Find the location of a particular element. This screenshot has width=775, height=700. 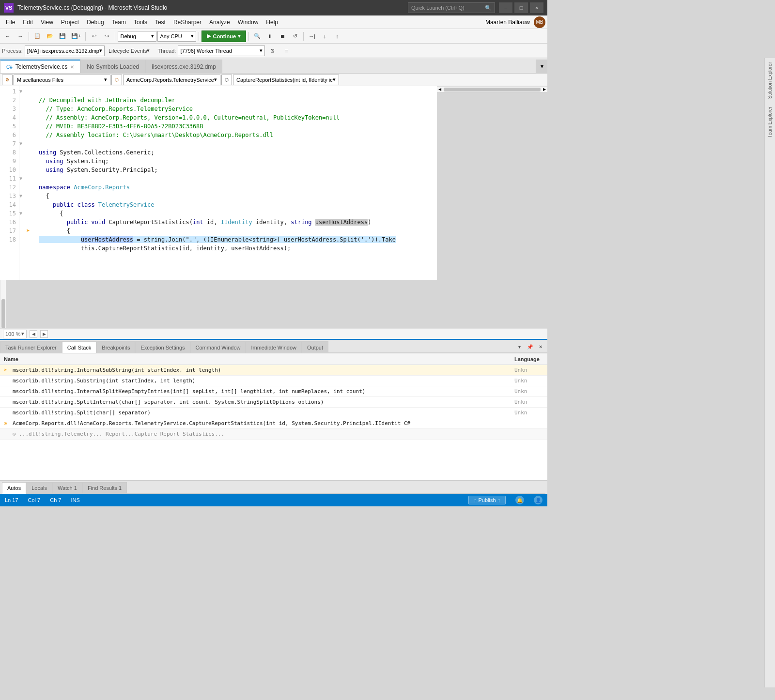

horizontal-scrollbar: ◀ ▶ is located at coordinates (492, 89).